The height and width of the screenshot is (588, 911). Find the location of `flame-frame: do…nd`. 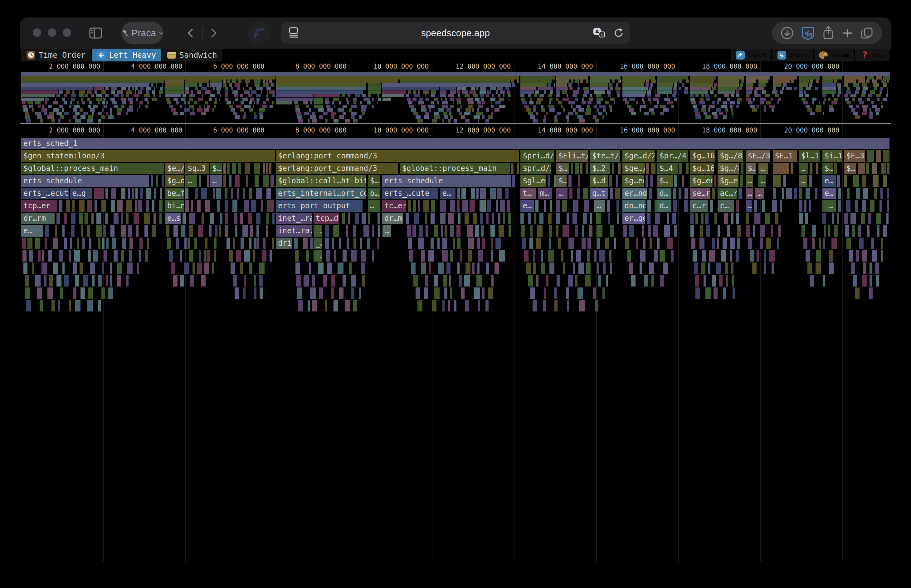

flame-frame: do…nd is located at coordinates (634, 206).